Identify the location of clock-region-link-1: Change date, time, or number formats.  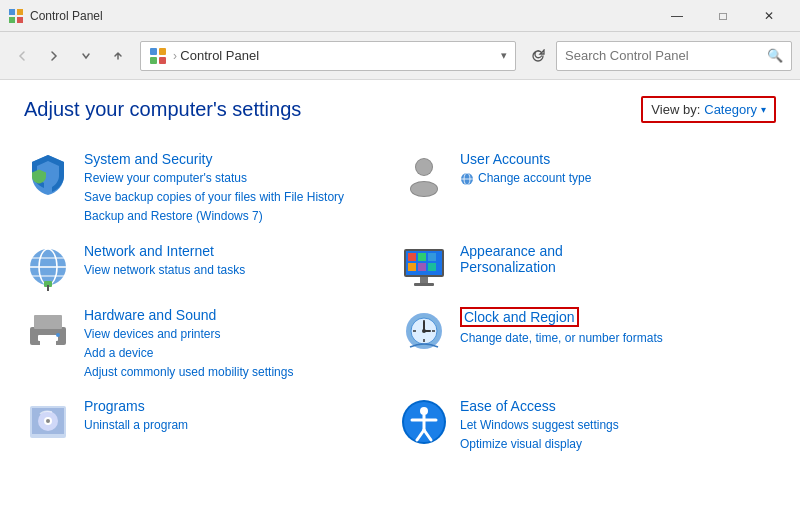
(612, 338).